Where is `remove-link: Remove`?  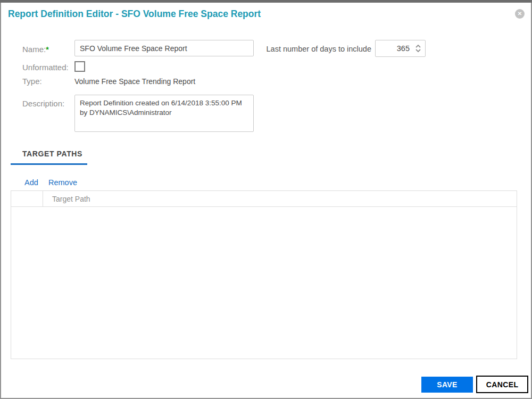 remove-link: Remove is located at coordinates (63, 182).